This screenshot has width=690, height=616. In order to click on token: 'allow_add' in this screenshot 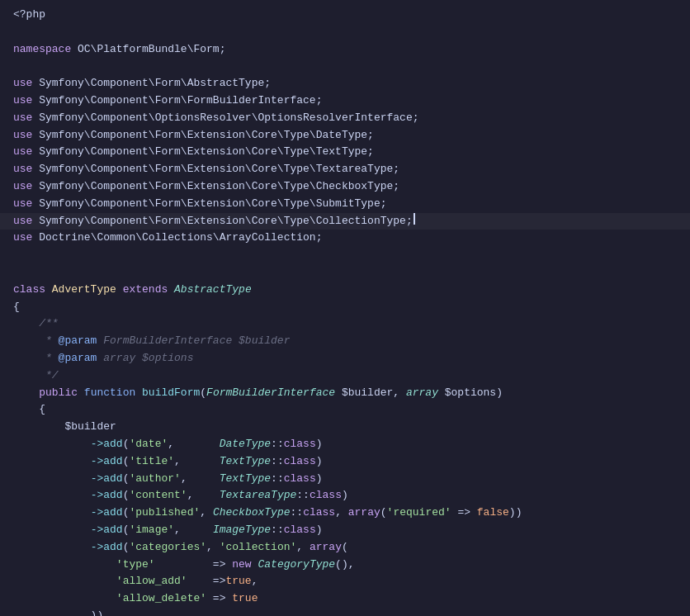, I will do `click(152, 581)`.